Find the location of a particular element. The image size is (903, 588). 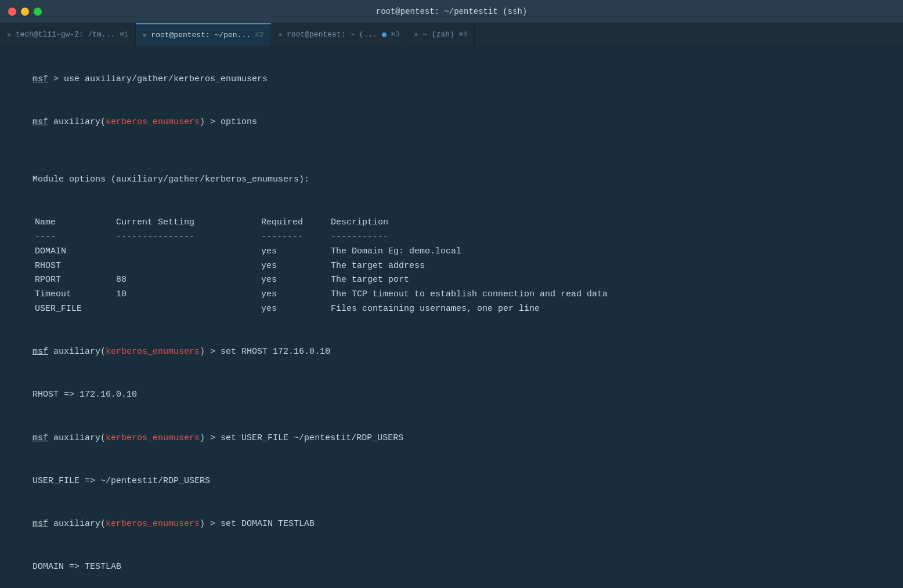

terminal-line-rhost-result: RHOST => 172.16.0.10 is located at coordinates (452, 395).